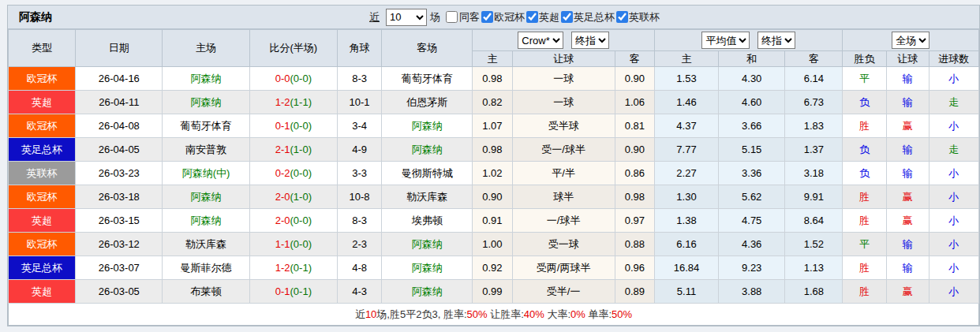 Image resolution: width=980 pixels, height=332 pixels. What do you see at coordinates (563, 126) in the screenshot?
I see `handicap-cell: 受半球` at bounding box center [563, 126].